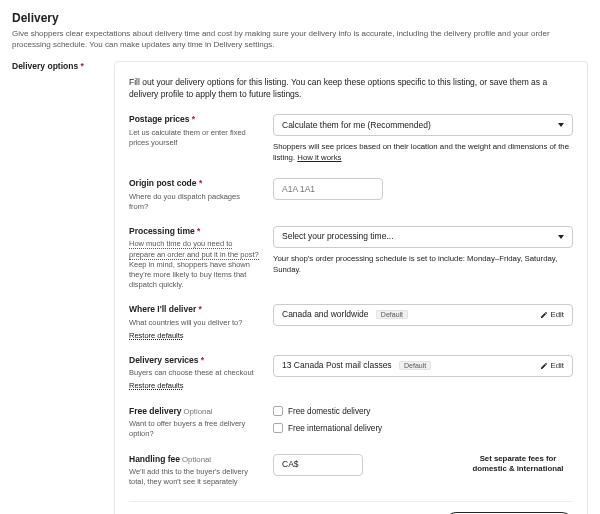 Image resolution: width=600 pixels, height=514 pixels. I want to click on free-international-label: Free international delivery, so click(335, 428).